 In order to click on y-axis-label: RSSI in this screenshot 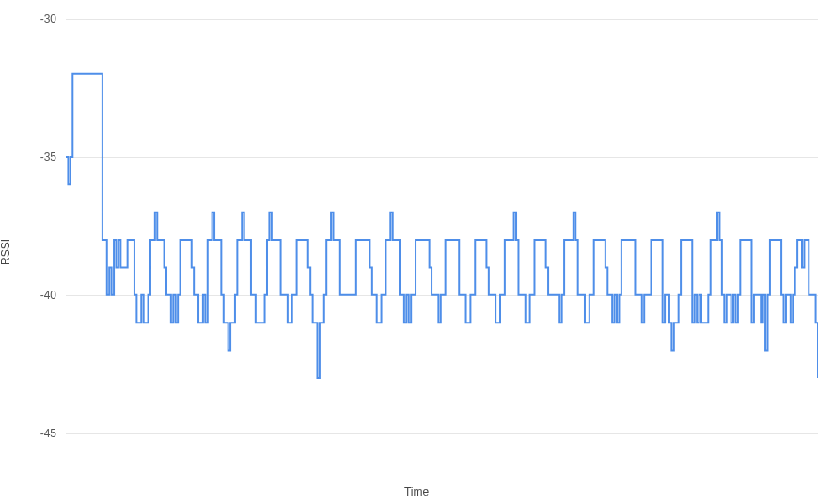, I will do `click(6, 252)`.